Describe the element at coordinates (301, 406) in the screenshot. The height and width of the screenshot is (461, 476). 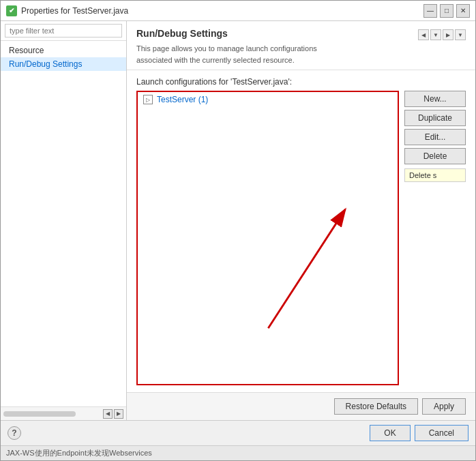
I see `bottom-buttons: Restore Defaults Apply` at that location.